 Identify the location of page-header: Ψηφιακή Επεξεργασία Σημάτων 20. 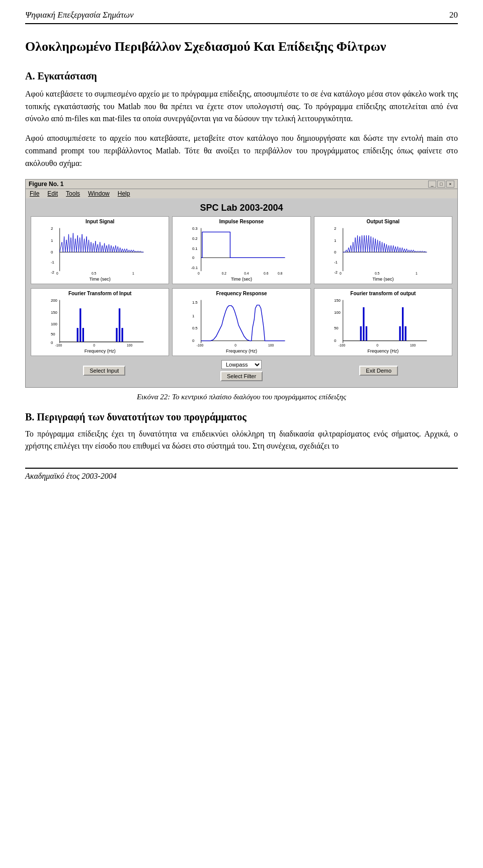
(242, 17).